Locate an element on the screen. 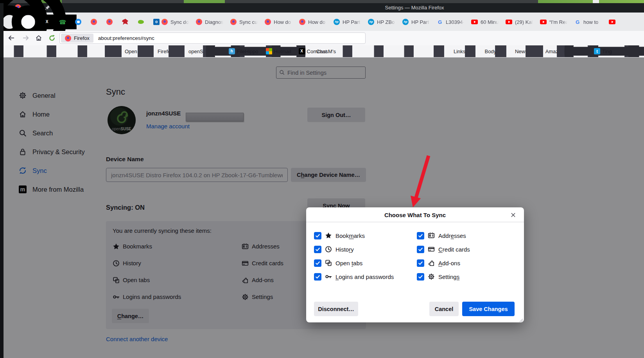 This screenshot has width=644, height=358. bookmark-arris-modem: Arris Modem is located at coordinates (571, 52).